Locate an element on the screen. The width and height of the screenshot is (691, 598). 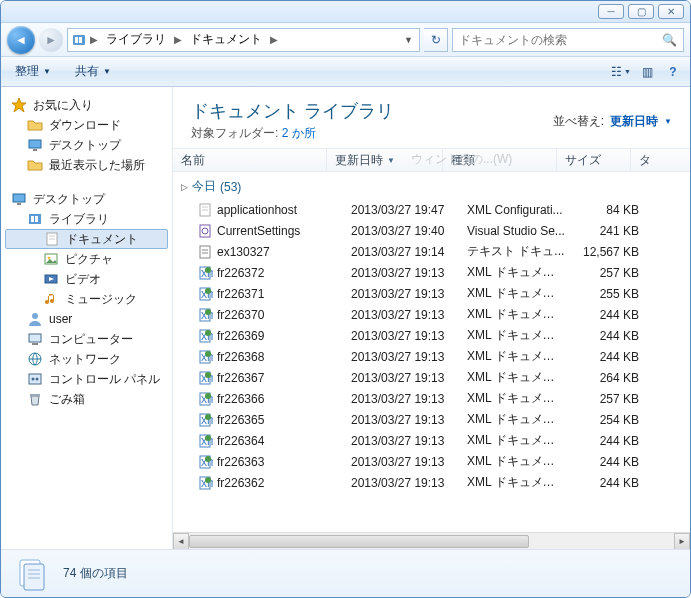
sidebar-other-4: ごみ箱 is located at coordinates (86, 399).